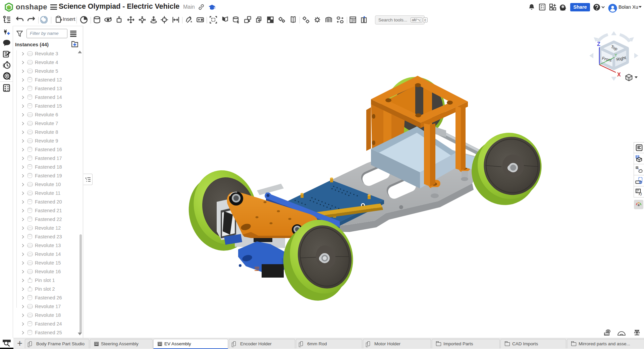 The image size is (644, 349). Describe the element at coordinates (619, 74) in the screenshot. I see `svg-text: X` at that location.